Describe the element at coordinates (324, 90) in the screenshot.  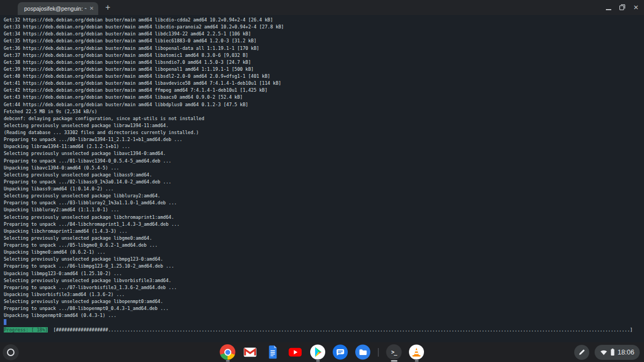
I see `terminal-line: Get:42 https://deb.debian.org/debian bus…` at that location.